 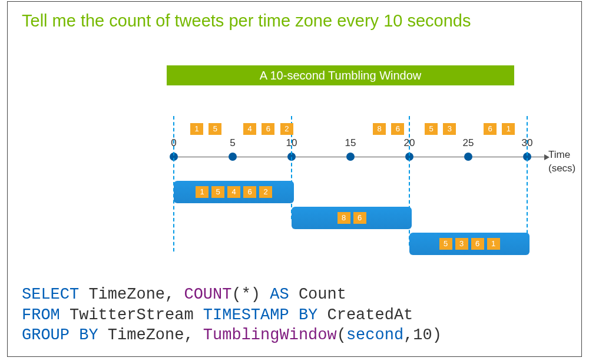 I want to click on window-chip: 2, so click(x=266, y=192).